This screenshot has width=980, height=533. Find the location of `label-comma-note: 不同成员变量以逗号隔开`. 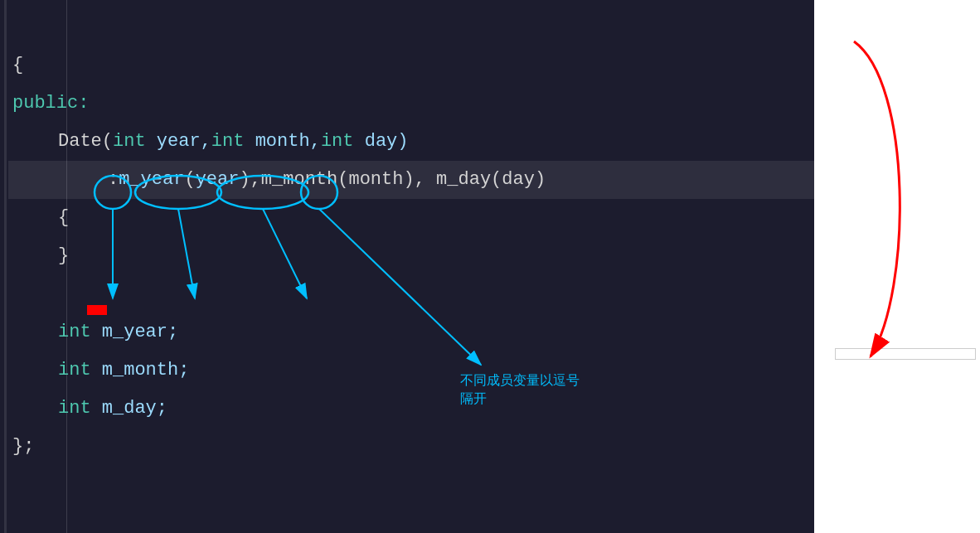

label-comma-note: 不同成员变量以逗号隔开 is located at coordinates (520, 390).